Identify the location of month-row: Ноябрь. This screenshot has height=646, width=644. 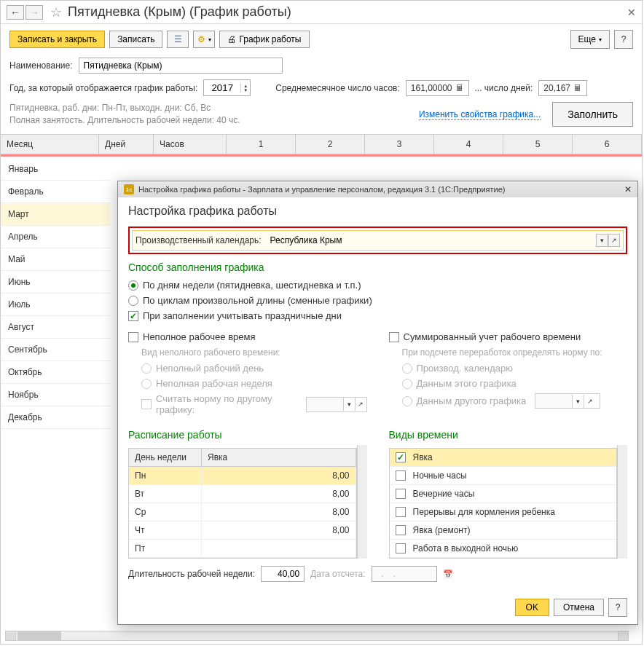
(55, 395).